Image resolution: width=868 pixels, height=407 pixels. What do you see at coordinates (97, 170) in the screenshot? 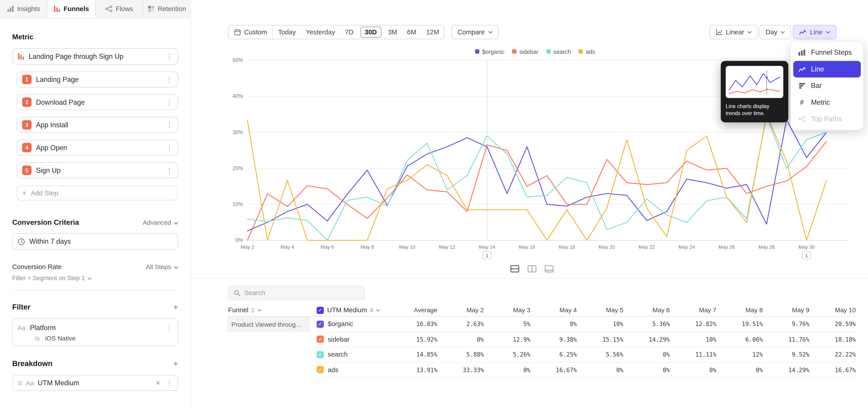
I see `funnel-step-sign-up: 5Sign Up⋮` at bounding box center [97, 170].